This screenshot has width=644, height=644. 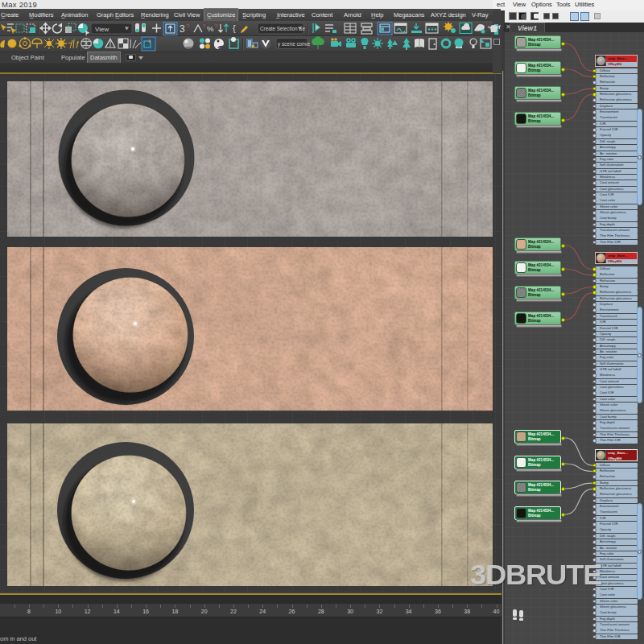 What do you see at coordinates (295, 44) in the screenshot?
I see `svg-text: y scene conve` at bounding box center [295, 44].